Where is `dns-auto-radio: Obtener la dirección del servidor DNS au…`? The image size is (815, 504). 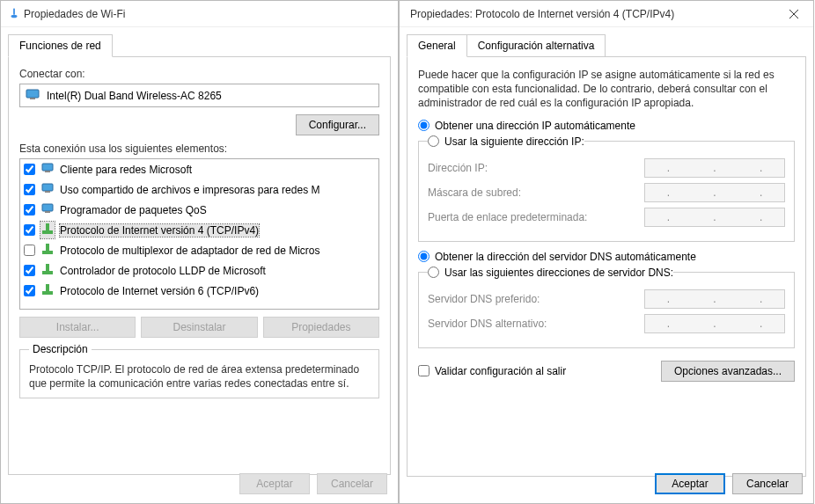
dns-auto-radio: Obtener la dirección del servidor DNS au… is located at coordinates (606, 257).